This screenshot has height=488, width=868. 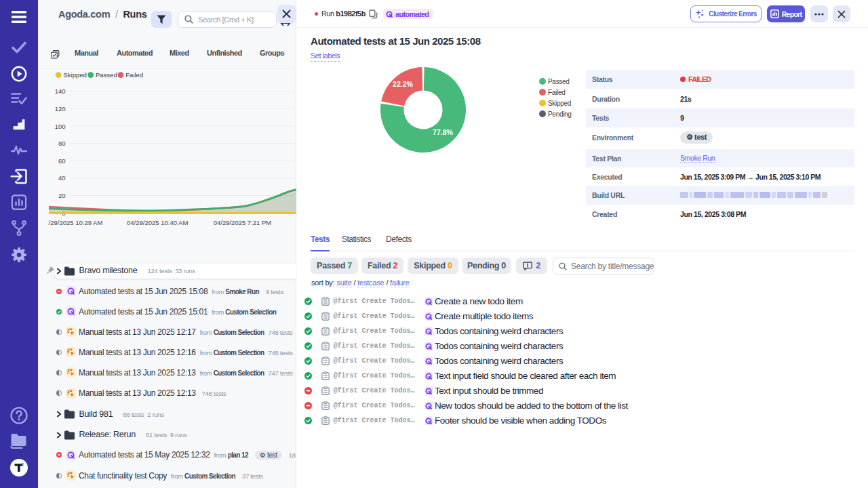 I want to click on svg-text: 120, so click(x=60, y=108).